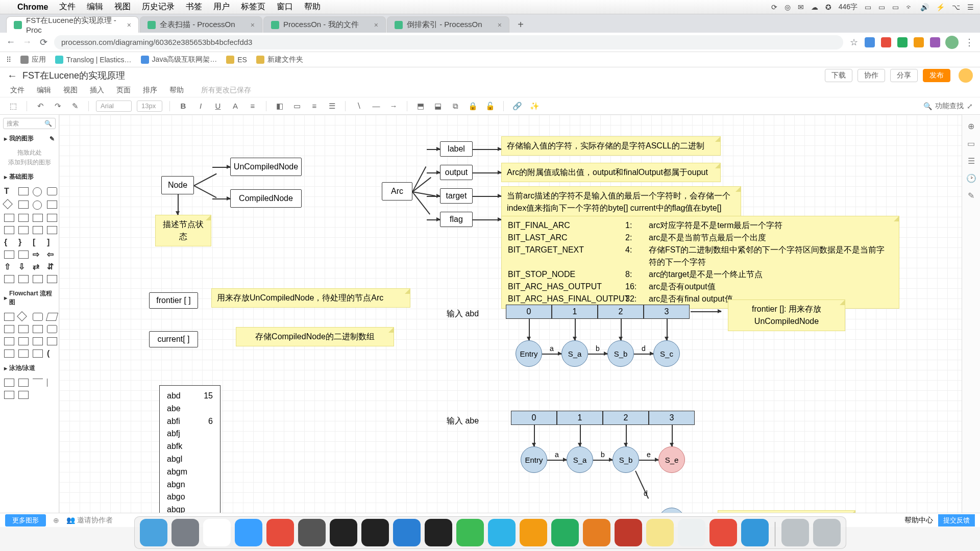  I want to click on shape: ⇧, so click(9, 267).